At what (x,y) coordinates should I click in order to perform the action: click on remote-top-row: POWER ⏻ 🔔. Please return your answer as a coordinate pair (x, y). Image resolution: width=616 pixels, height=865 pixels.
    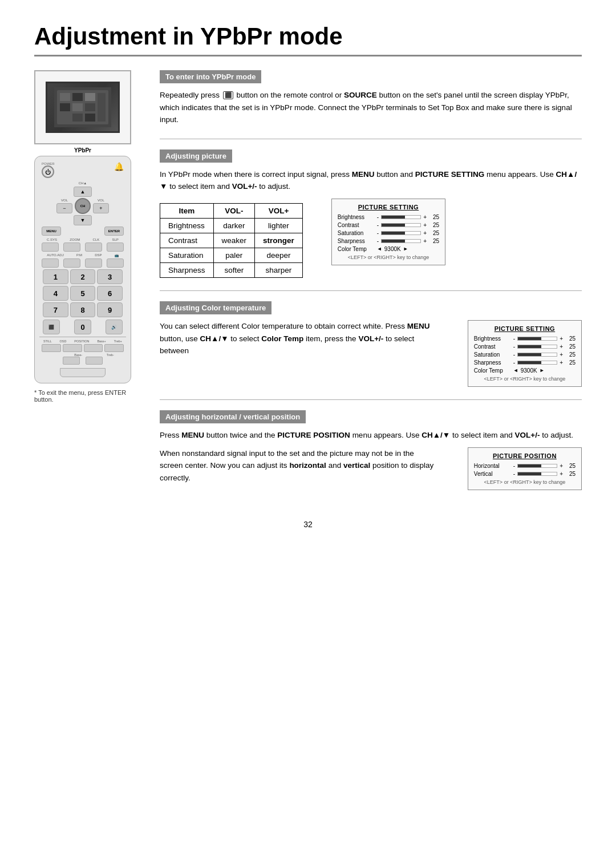
    Looking at the image, I should click on (83, 170).